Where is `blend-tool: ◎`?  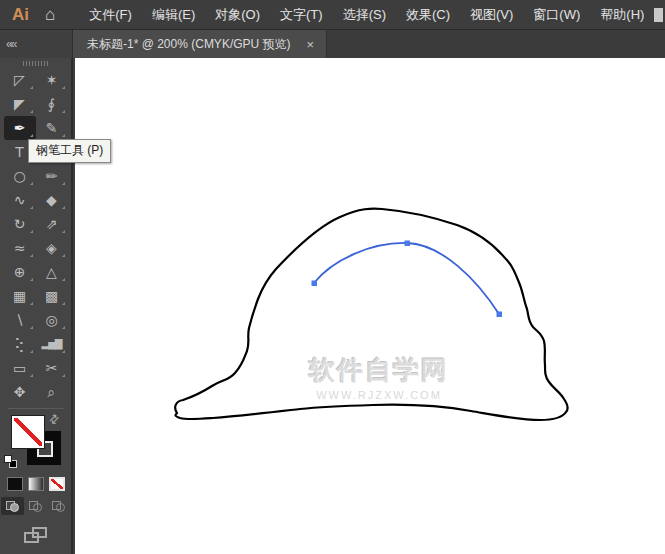 blend-tool: ◎ is located at coordinates (52, 320).